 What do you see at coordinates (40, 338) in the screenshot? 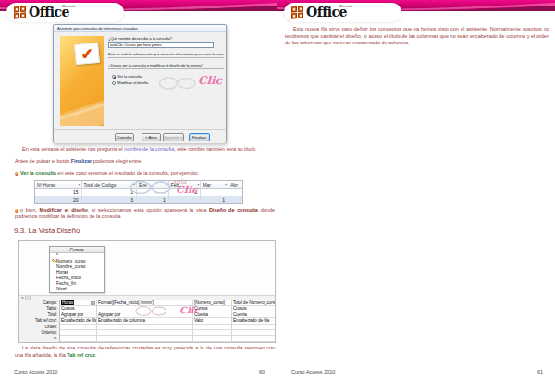
I see `row-label: o:` at bounding box center [40, 338].